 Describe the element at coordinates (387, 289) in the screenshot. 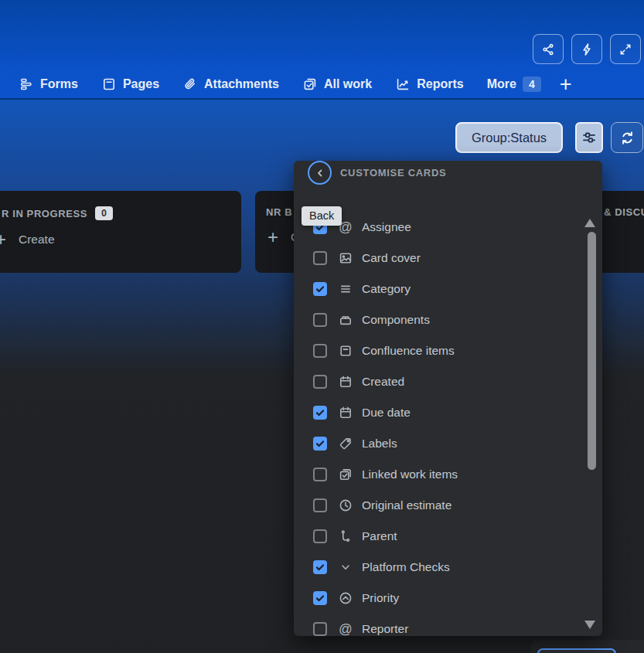

I see `field-label: Category` at that location.